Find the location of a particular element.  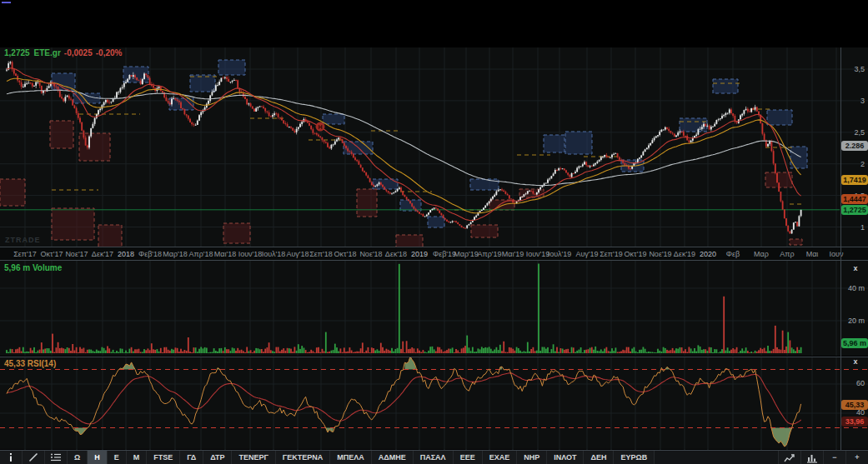

x-axis-label: Φεβ'18 is located at coordinates (150, 254).